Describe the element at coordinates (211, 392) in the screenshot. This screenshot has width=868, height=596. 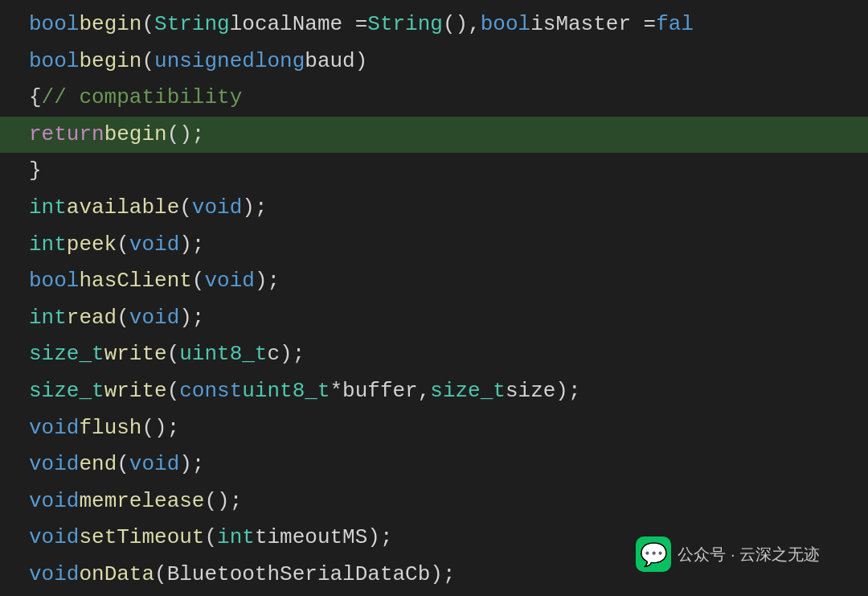
I see `code-token: const` at that location.